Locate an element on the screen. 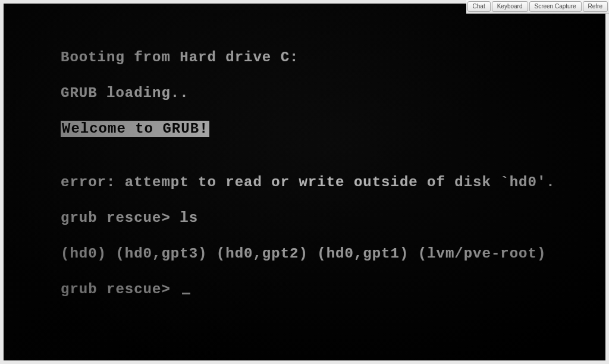 This screenshot has height=364, width=609. prompt-1: grub rescue> is located at coordinates (120, 218).